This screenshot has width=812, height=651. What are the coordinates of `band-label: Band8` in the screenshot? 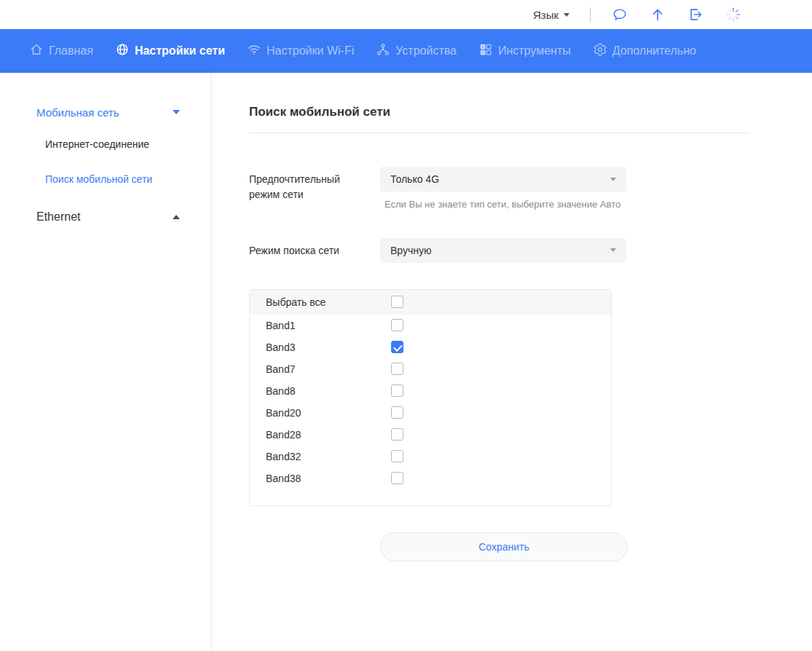 It's located at (328, 391).